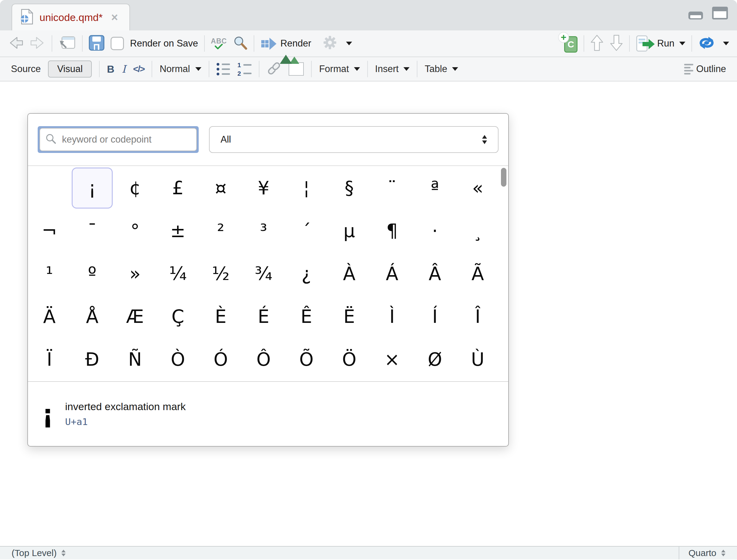 This screenshot has height=560, width=737. What do you see at coordinates (435, 316) in the screenshot?
I see `char-cell: Í` at bounding box center [435, 316].